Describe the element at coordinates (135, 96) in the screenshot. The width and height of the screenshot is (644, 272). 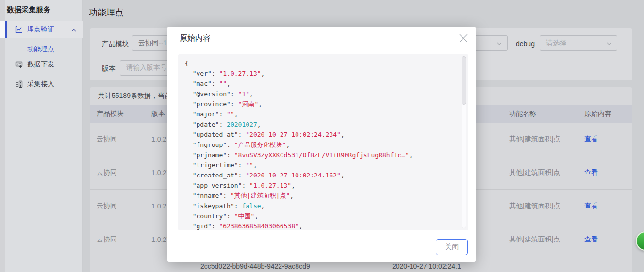
I see `result-count-text: 共计55189条数据，当前` at that location.